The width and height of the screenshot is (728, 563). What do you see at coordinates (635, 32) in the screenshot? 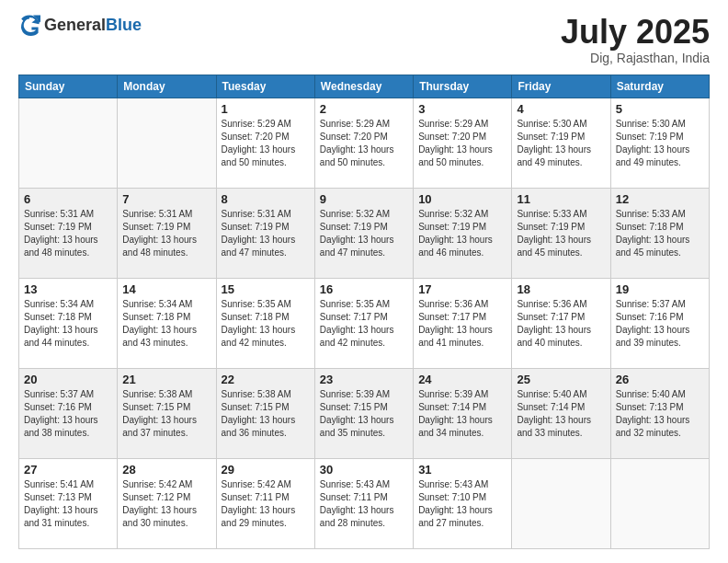
I see `month-title: July 2025` at bounding box center [635, 32].